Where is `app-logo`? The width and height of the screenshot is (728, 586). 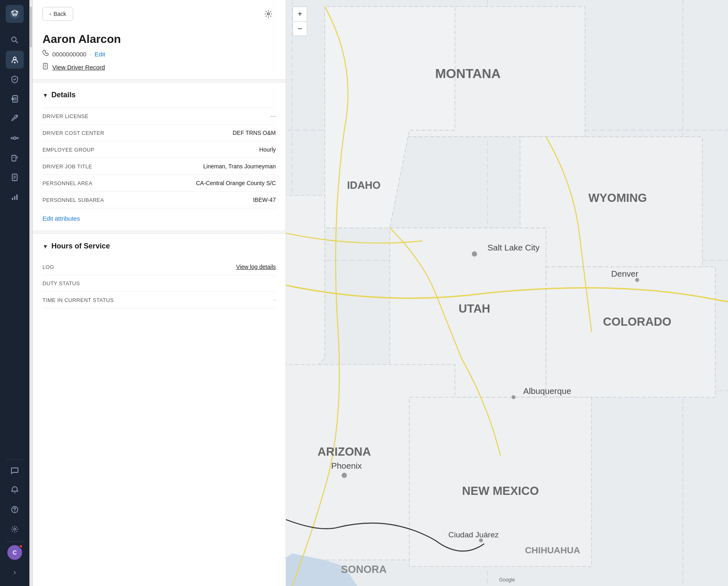 app-logo is located at coordinates (15, 14).